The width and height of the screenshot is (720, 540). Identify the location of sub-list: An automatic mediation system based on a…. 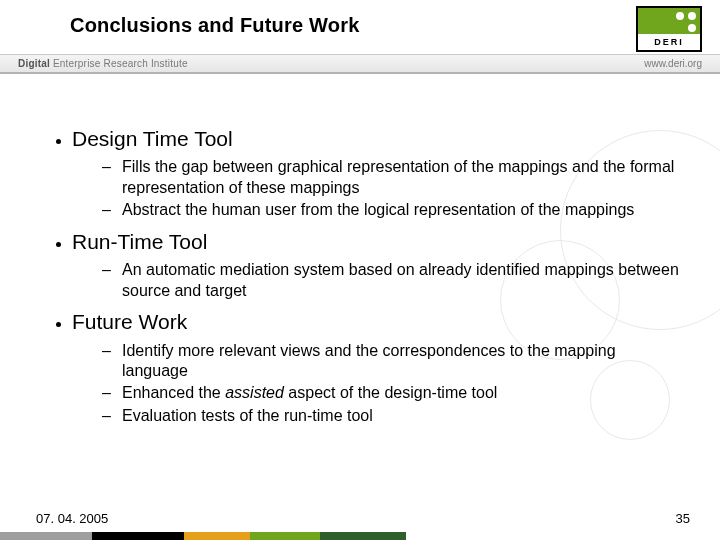
(378, 280).